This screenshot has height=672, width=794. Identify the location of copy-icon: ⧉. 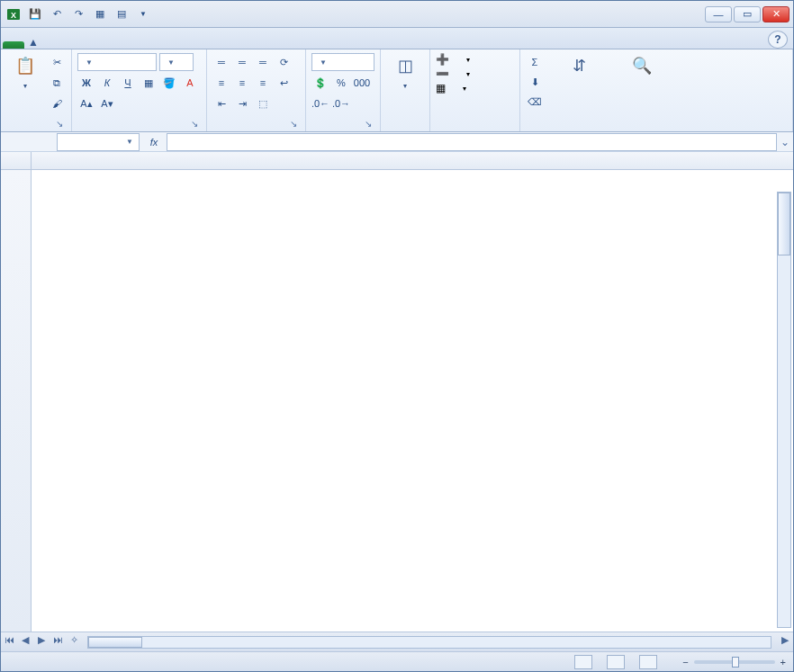
(57, 83).